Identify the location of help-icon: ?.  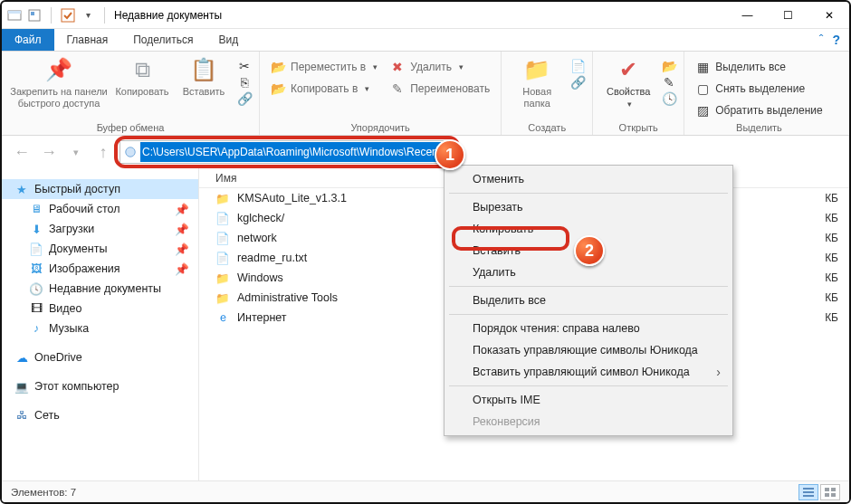
(837, 40).